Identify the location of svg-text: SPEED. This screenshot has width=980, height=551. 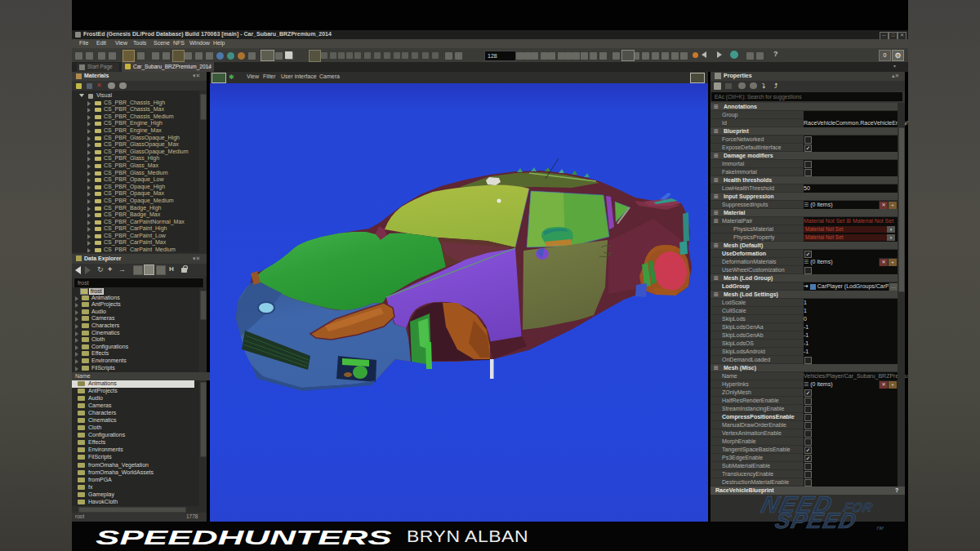
(817, 521).